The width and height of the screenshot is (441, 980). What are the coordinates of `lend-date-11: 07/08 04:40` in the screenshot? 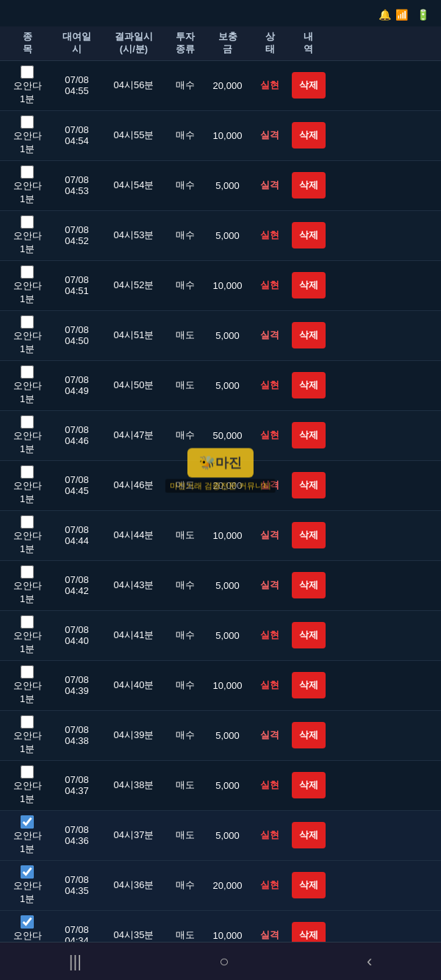 It's located at (76, 635).